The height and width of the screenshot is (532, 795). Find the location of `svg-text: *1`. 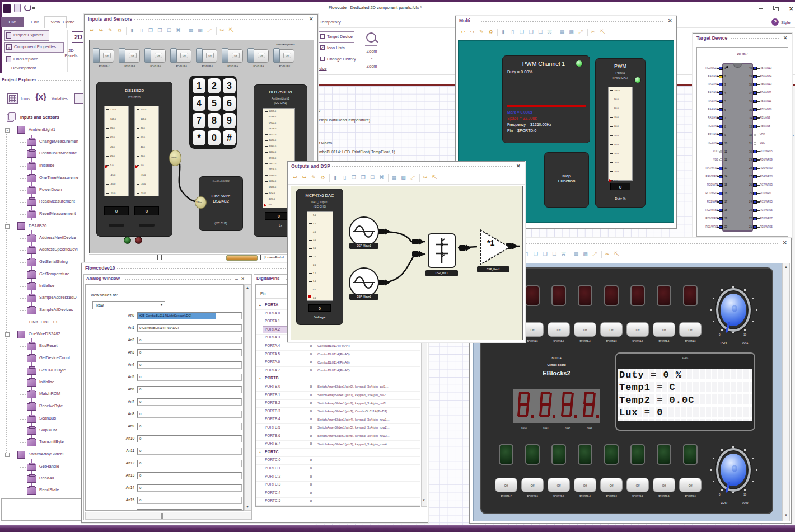

svg-text: *1 is located at coordinates (490, 243).